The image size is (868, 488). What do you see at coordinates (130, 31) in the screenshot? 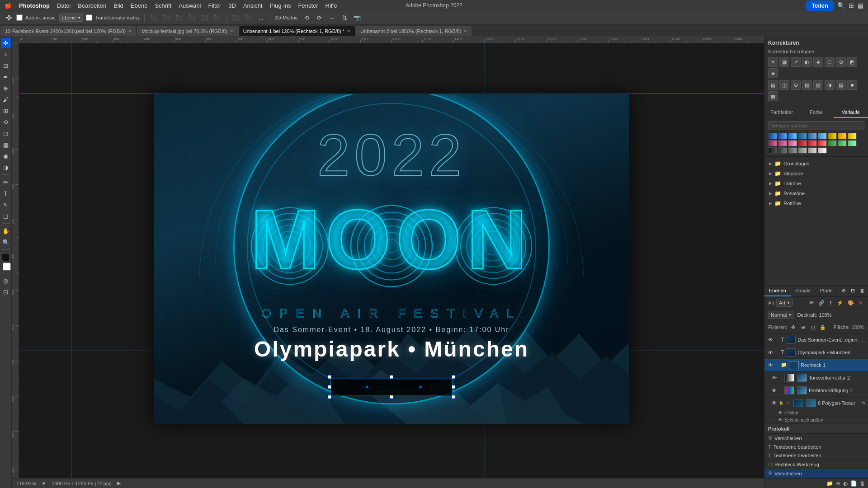
I see `doc-tab-0-close: ✕` at bounding box center [130, 31].